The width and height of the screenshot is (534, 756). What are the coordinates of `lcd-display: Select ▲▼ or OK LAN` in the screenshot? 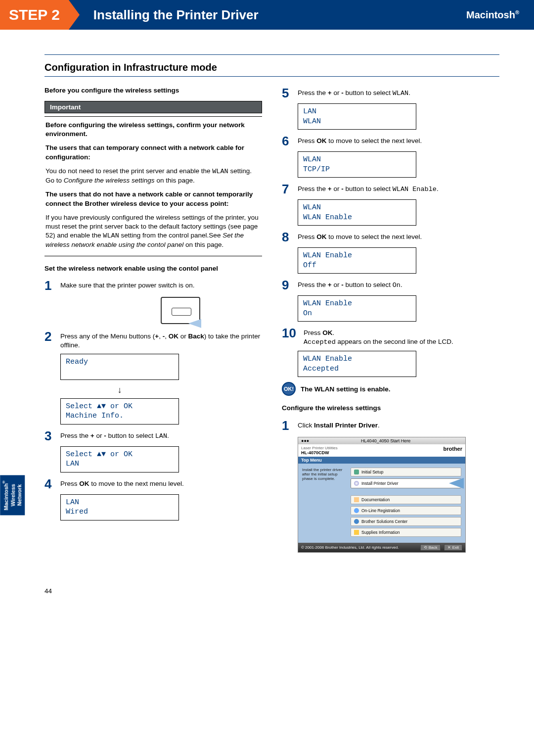 It's located at (120, 459).